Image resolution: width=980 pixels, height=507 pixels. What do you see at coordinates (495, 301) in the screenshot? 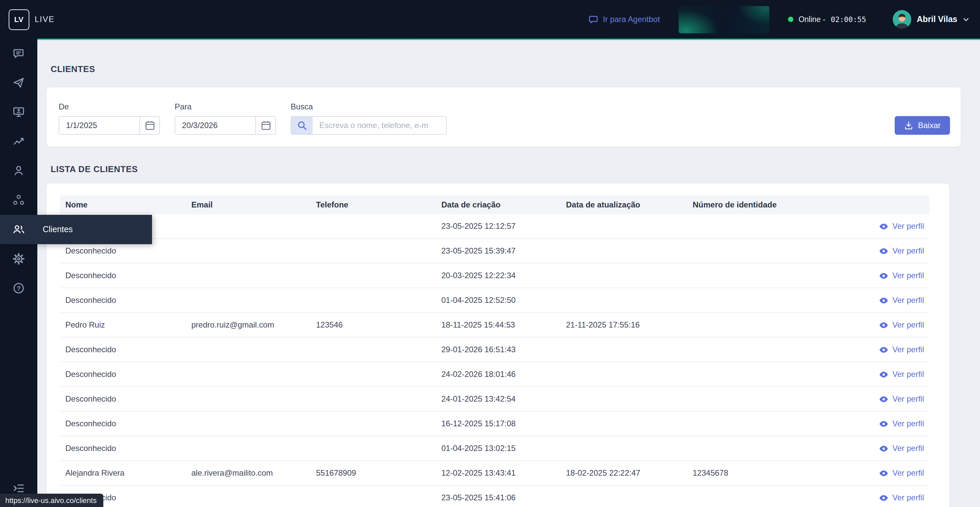
I see `table-row: Desconhecido 01-04-2025 12:52:50 Ver per…` at bounding box center [495, 301].